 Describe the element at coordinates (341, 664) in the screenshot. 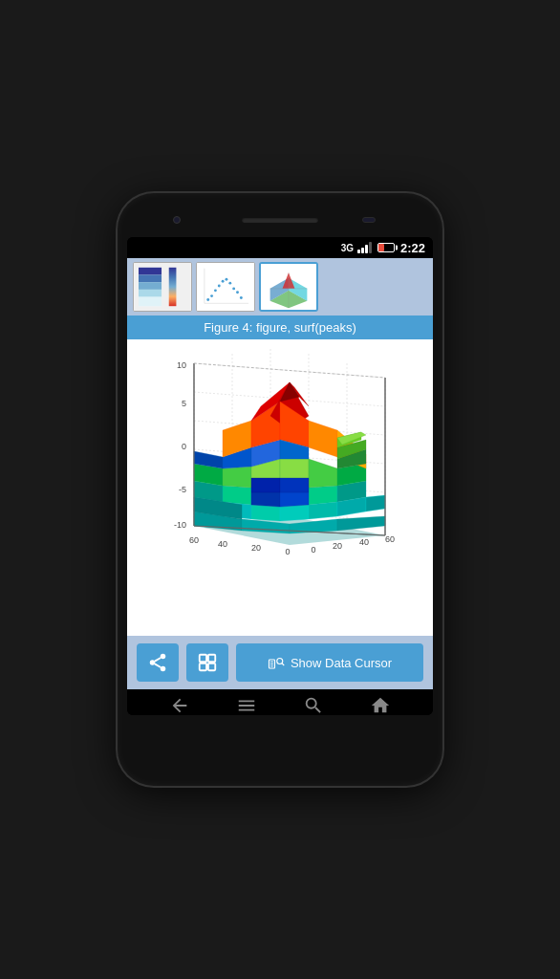

I see `show-data-cursor-label: Show Data Cursor` at that location.